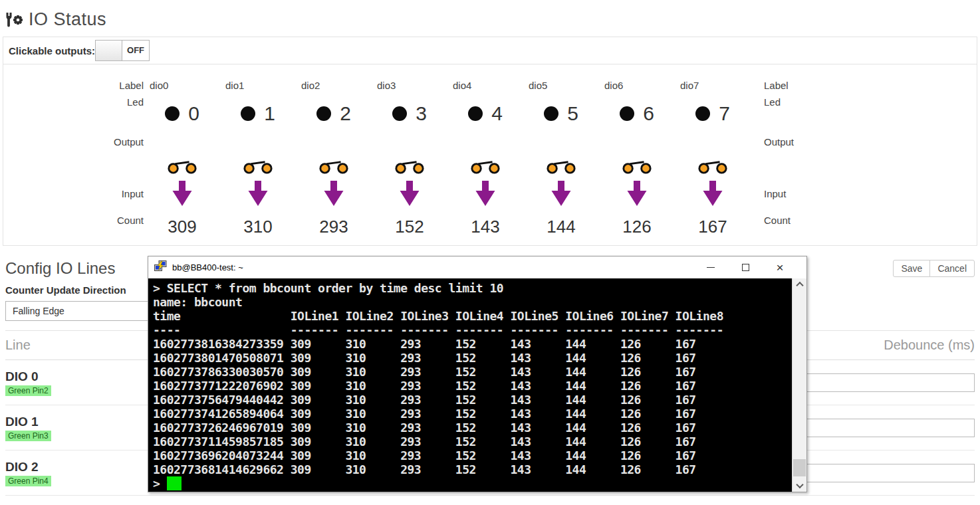 This screenshot has width=980, height=505. I want to click on count-value: 310, so click(258, 227).